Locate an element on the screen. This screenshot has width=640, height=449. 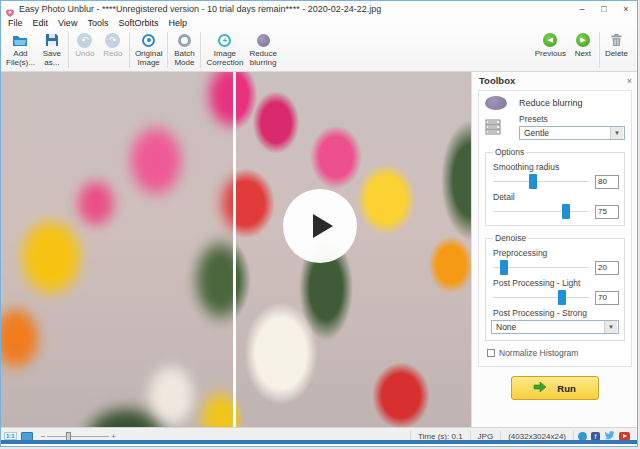
previous-icon: ◀ is located at coordinates (550, 40).